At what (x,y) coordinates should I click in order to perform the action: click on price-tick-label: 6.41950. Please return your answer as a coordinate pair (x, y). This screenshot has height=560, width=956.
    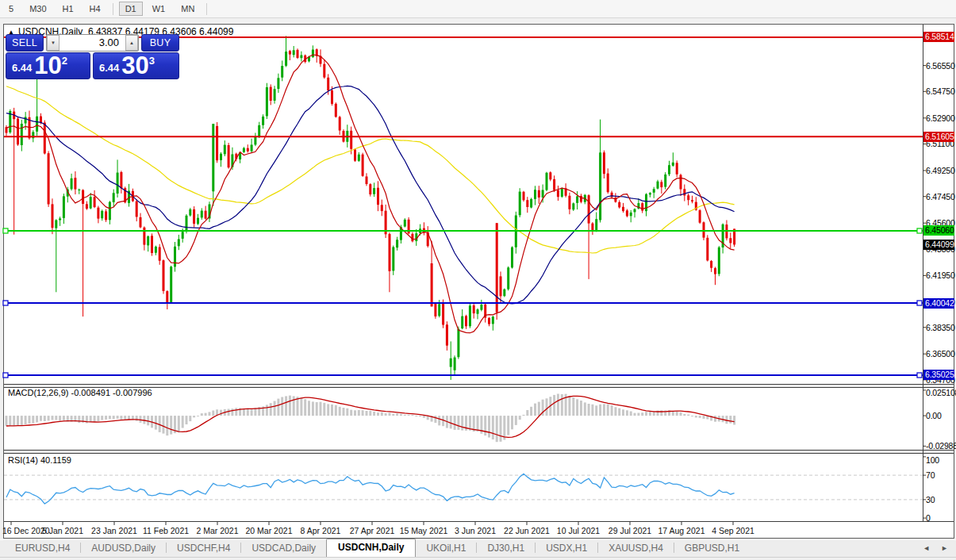
    Looking at the image, I should click on (941, 276).